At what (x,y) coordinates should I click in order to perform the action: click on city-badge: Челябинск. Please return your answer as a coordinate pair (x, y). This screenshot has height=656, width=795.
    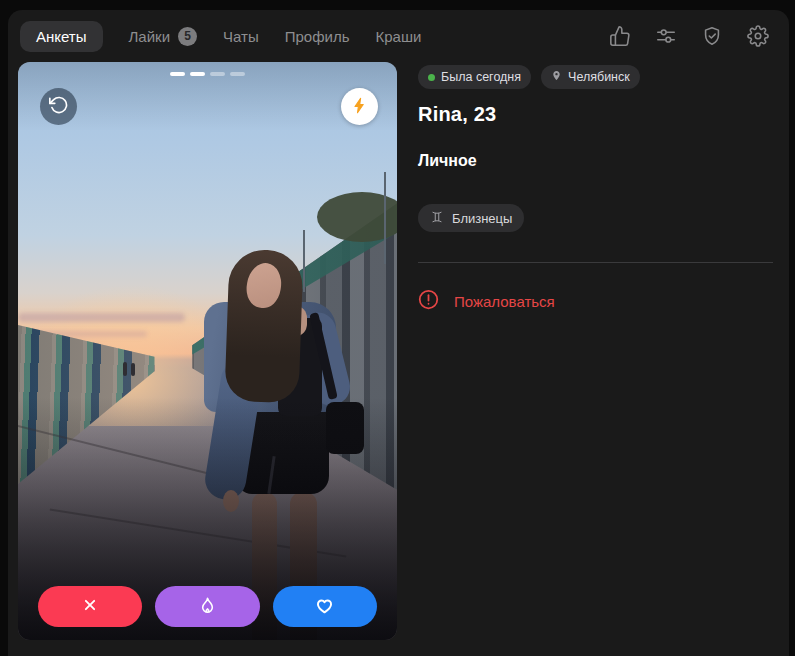
    Looking at the image, I should click on (590, 77).